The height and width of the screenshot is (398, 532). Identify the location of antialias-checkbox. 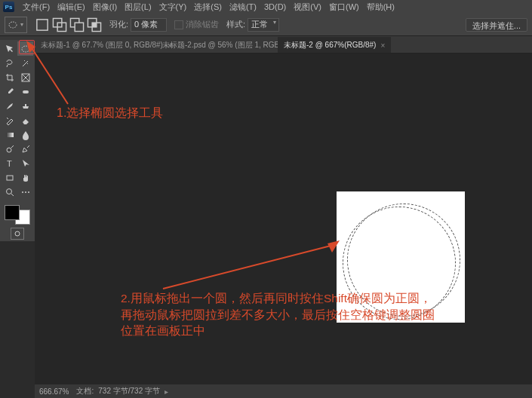
(179, 25).